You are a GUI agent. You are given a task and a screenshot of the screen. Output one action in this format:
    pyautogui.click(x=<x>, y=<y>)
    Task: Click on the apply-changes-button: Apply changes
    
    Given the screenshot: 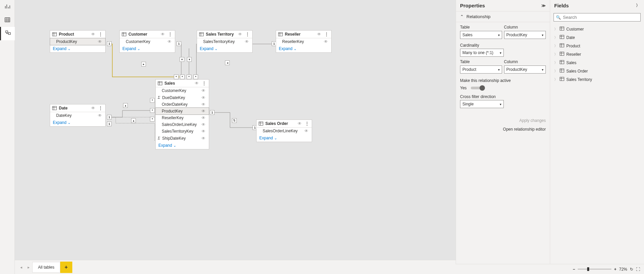 What is the action you would take?
    pyautogui.click(x=503, y=121)
    